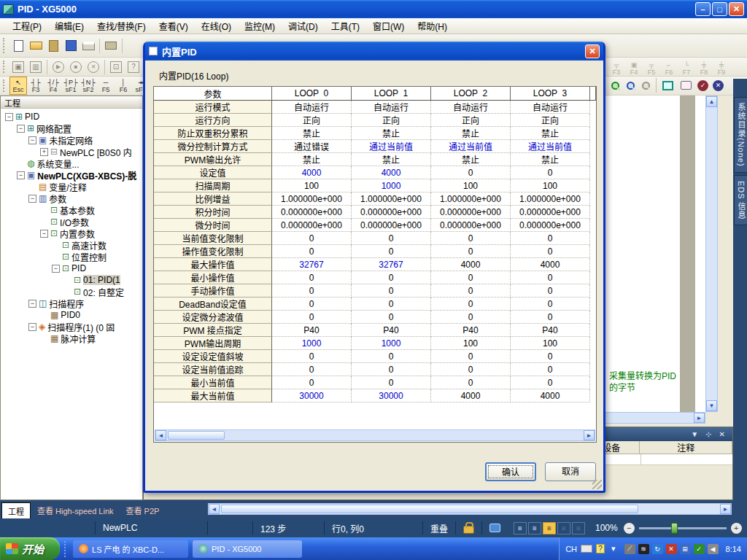 This screenshot has height=560, width=747. I want to click on print-icon, so click(88, 46).